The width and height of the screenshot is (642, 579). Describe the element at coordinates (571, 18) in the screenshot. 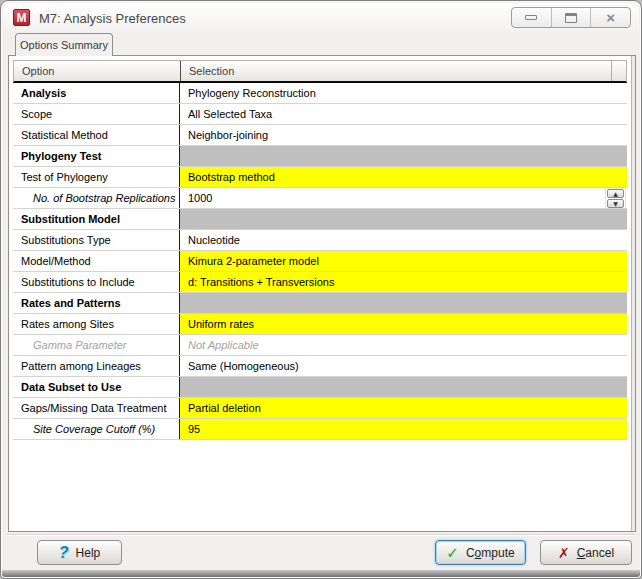

I see `maximize-icon` at that location.